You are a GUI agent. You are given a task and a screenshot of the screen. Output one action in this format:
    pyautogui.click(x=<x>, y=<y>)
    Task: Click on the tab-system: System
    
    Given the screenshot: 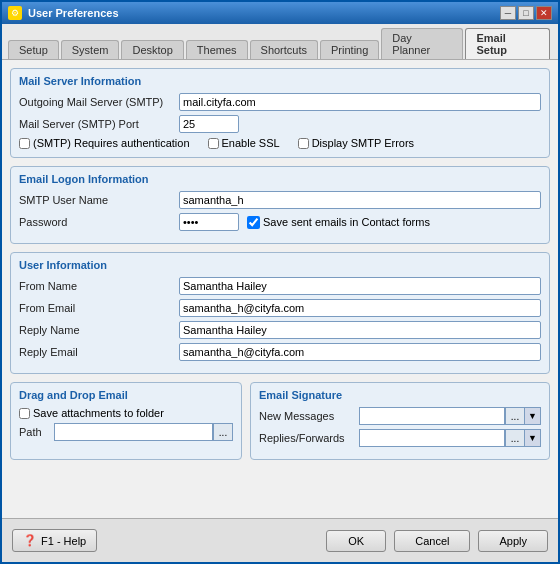 What is the action you would take?
    pyautogui.click(x=90, y=50)
    